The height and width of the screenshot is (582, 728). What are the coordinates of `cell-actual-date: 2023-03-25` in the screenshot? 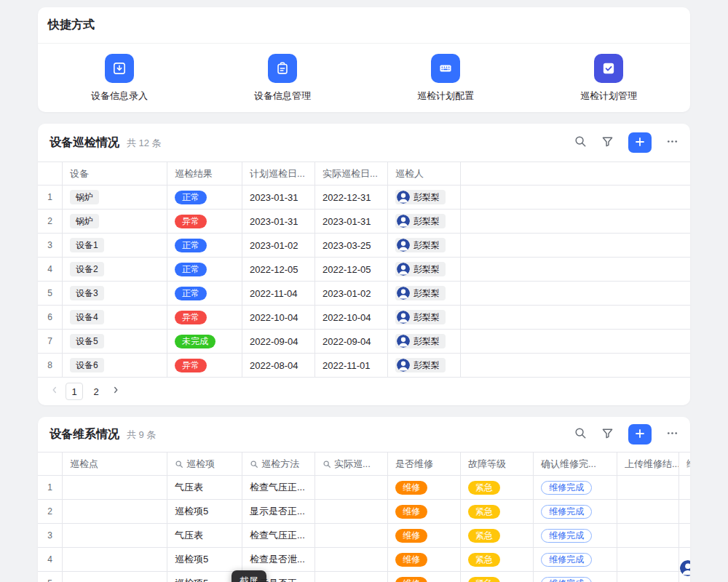 It's located at (352, 245).